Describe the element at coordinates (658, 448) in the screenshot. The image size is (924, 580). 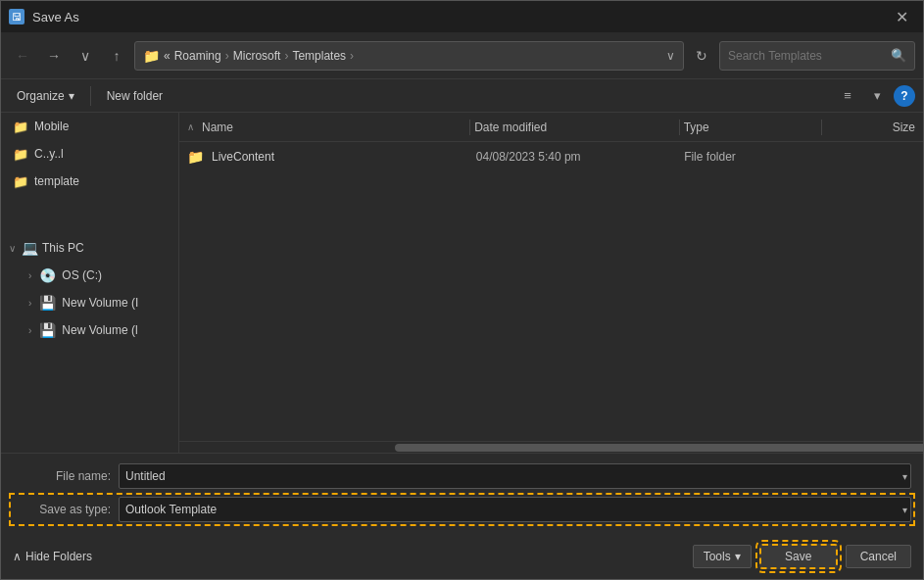
I see `scrollbar-thumb` at that location.